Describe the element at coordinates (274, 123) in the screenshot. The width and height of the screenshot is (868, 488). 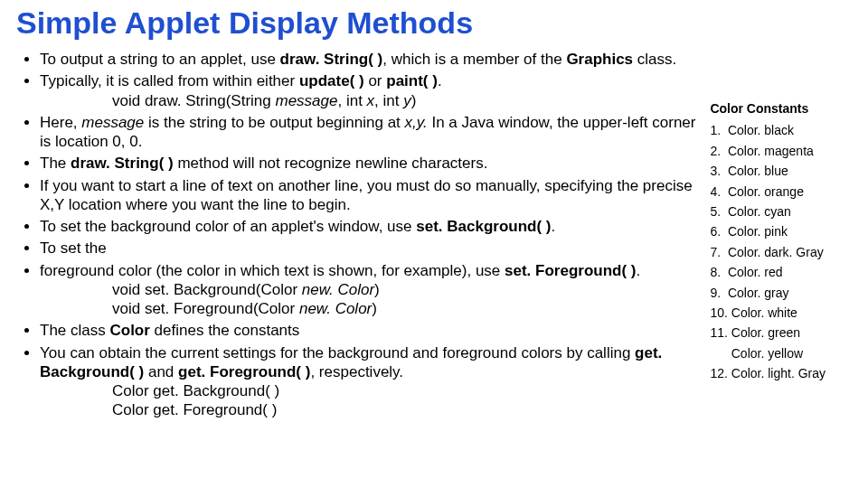
I see `text: is the string to be output beginning at` at that location.